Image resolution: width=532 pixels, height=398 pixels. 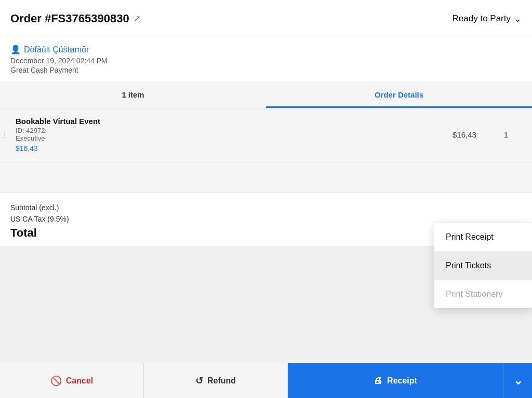 What do you see at coordinates (133, 95) in the screenshot?
I see `tab-items: 1 item` at bounding box center [133, 95].